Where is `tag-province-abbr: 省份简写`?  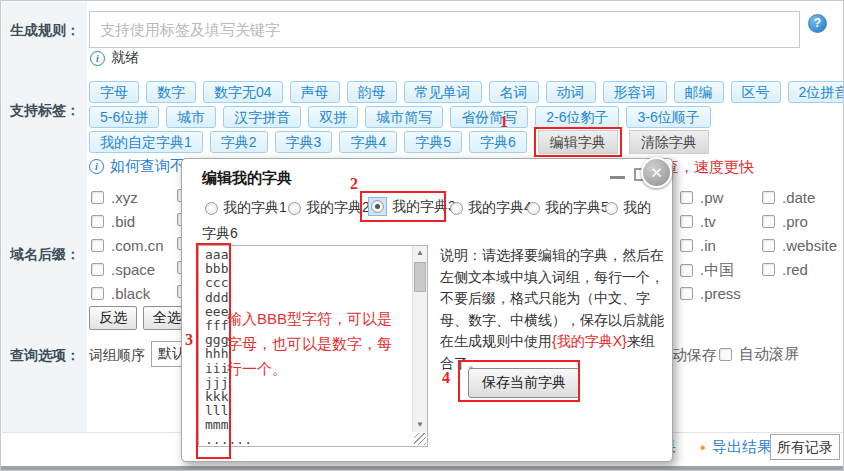 tag-province-abbr: 省份简写 is located at coordinates (489, 117).